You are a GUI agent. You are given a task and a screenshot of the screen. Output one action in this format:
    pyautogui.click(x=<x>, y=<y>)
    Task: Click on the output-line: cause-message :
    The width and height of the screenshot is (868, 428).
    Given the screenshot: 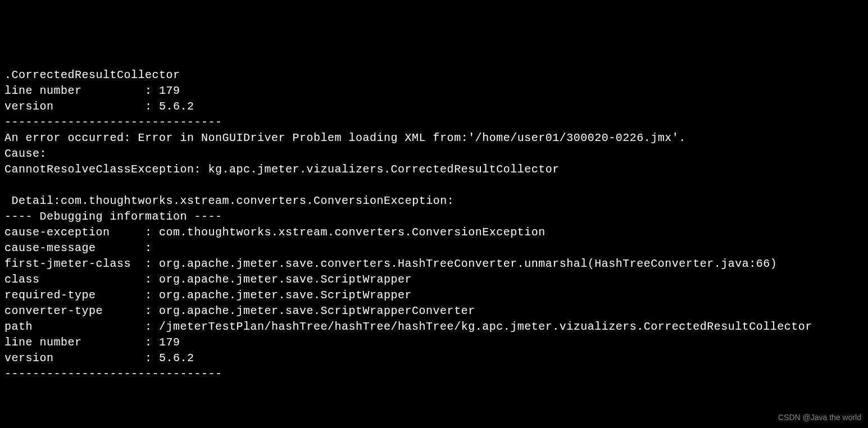 What is the action you would take?
    pyautogui.click(x=79, y=248)
    